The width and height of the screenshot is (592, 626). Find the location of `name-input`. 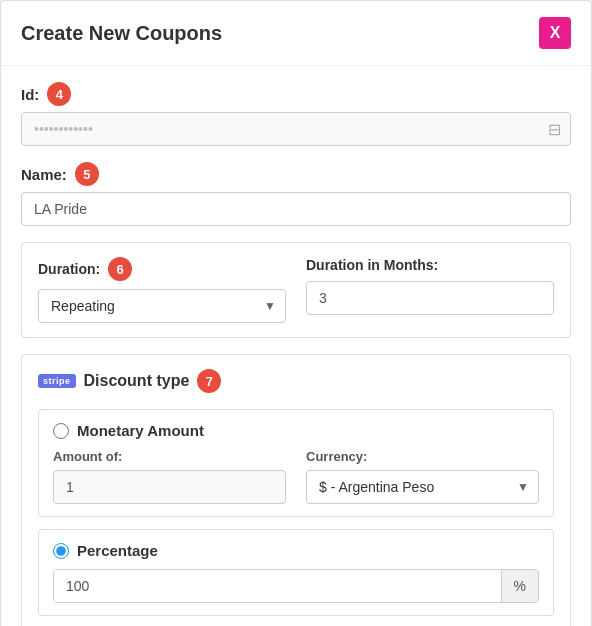

name-input is located at coordinates (296, 209).